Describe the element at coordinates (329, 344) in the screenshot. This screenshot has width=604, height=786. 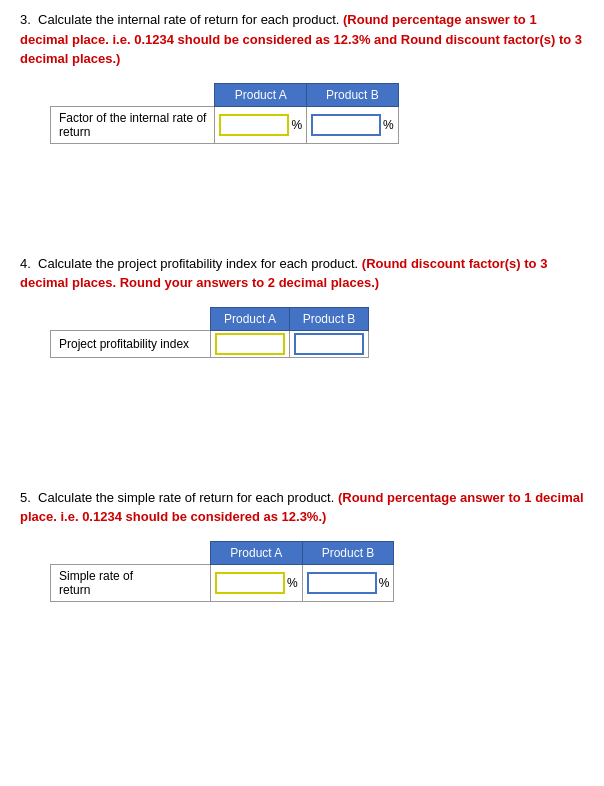
I see `q4-product-b-wrapper` at that location.